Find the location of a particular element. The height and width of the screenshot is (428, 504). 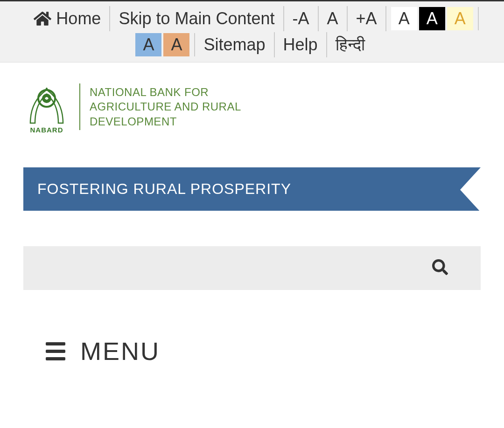

theme-yellow-button: A is located at coordinates (460, 19).